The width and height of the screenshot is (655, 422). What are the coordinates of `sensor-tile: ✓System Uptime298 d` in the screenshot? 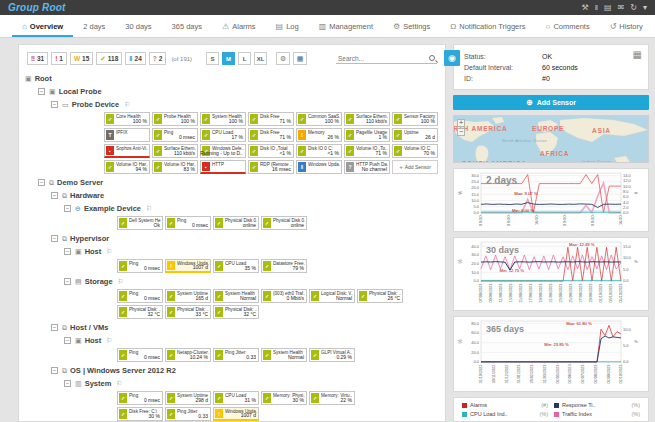 It's located at (188, 398).